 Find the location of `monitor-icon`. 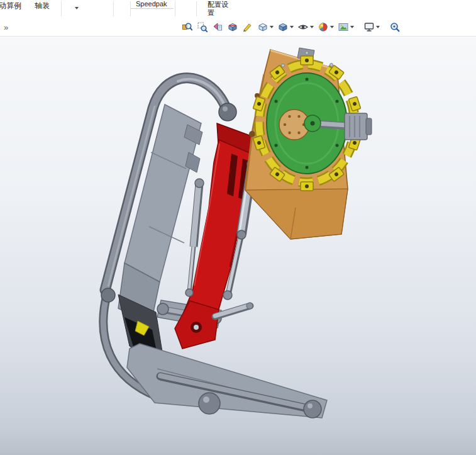

monitor-icon is located at coordinates (369, 27).